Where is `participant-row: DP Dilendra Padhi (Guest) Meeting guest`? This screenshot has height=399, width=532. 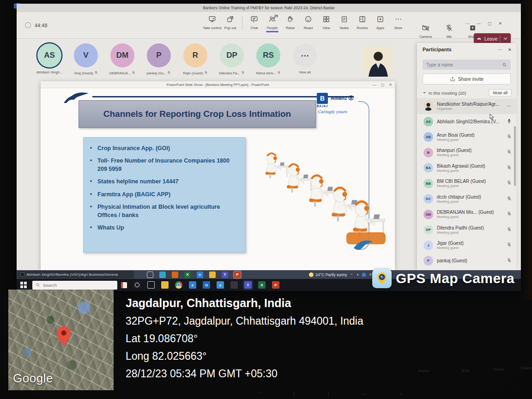 participant-row: DP Dilendra Padhi (Guest) Meeting guest is located at coordinates (466, 230).